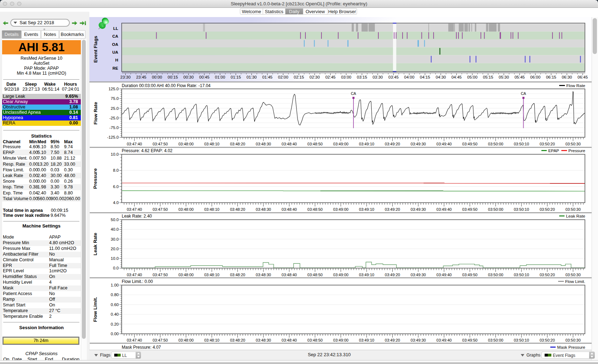 The width and height of the screenshot is (598, 364). What do you see at coordinates (263, 340) in the screenshot?
I see `svg-text: 03:48:30` at bounding box center [263, 340].